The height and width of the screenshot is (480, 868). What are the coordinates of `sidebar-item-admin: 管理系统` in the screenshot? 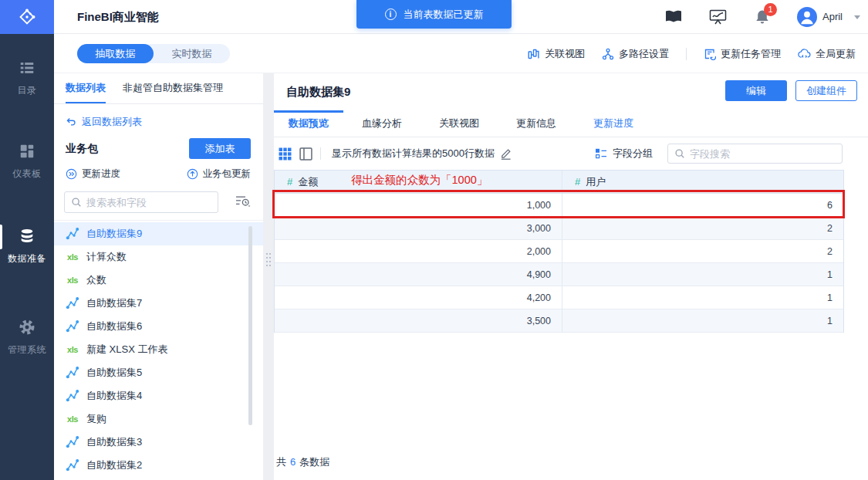 It's located at (27, 337).